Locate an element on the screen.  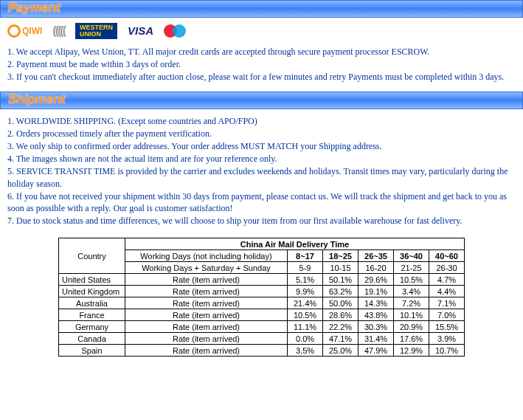
country-cell: United States is located at coordinates (92, 280).